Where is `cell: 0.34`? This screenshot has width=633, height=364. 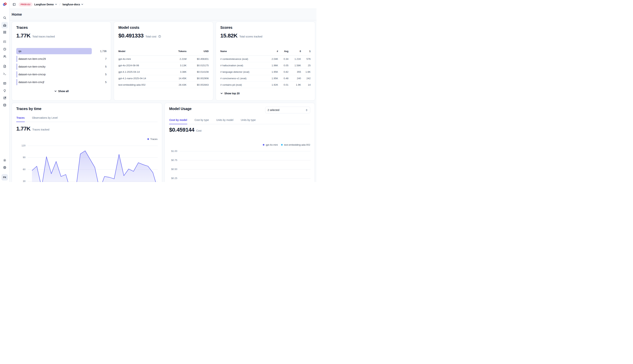 cell: 0.34 is located at coordinates (283, 59).